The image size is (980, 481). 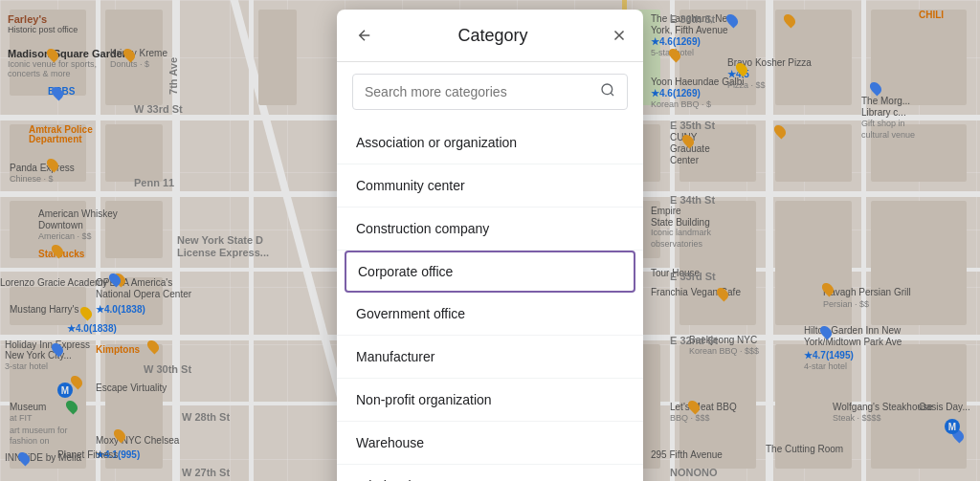 What do you see at coordinates (490, 143) in the screenshot?
I see `category-item-association: Association or organization` at bounding box center [490, 143].